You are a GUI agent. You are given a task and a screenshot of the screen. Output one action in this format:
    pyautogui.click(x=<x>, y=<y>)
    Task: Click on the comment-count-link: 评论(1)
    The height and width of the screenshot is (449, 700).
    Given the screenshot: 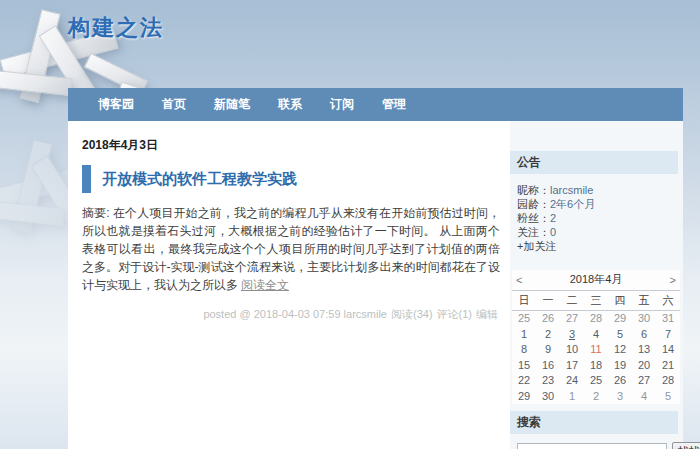 What is the action you would take?
    pyautogui.click(x=454, y=314)
    